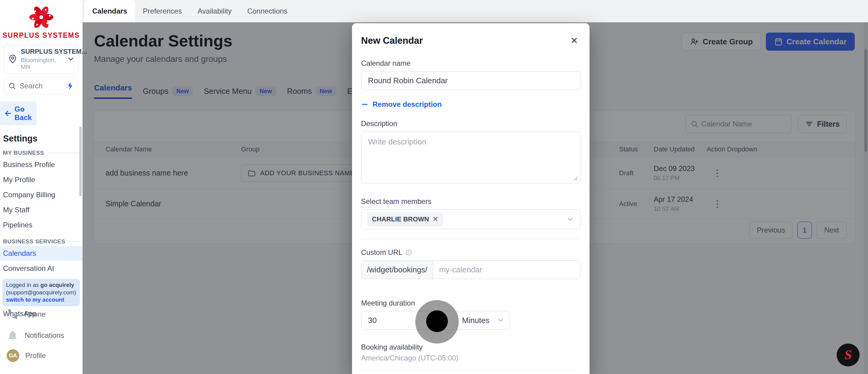  I want to click on brand-name: SURPLUS SYSTEMS, so click(41, 35).